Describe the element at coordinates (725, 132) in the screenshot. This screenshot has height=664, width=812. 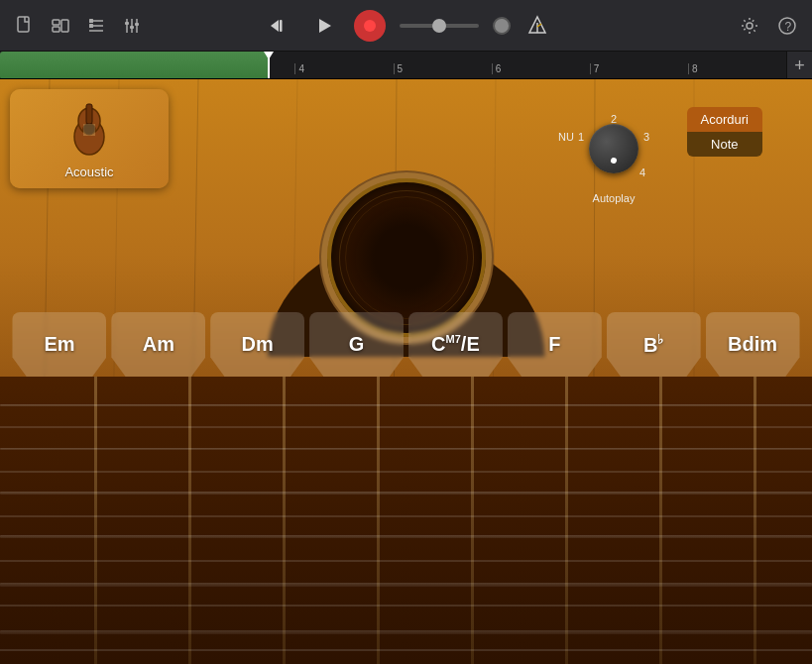
I see `mode-buttons: Acorduri Note` at that location.